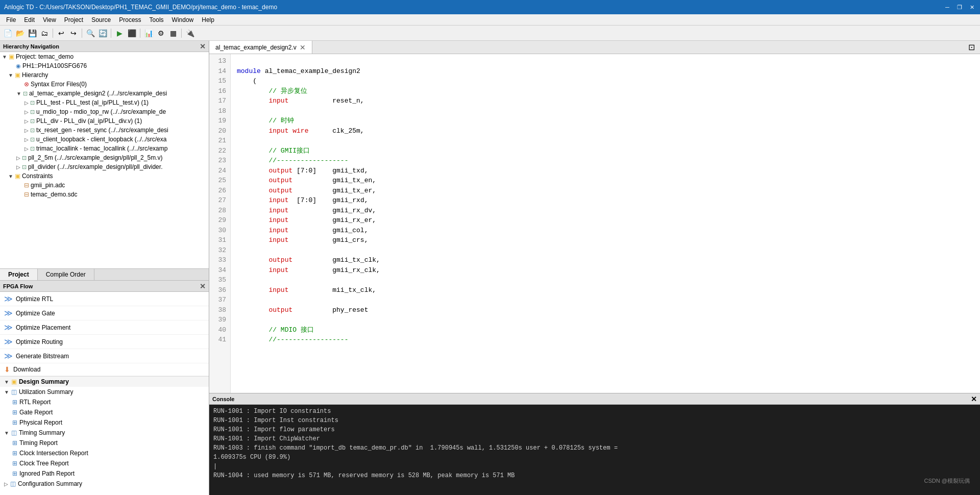 This screenshot has width=980, height=495. I want to click on flow-label: Design Summary, so click(44, 382).